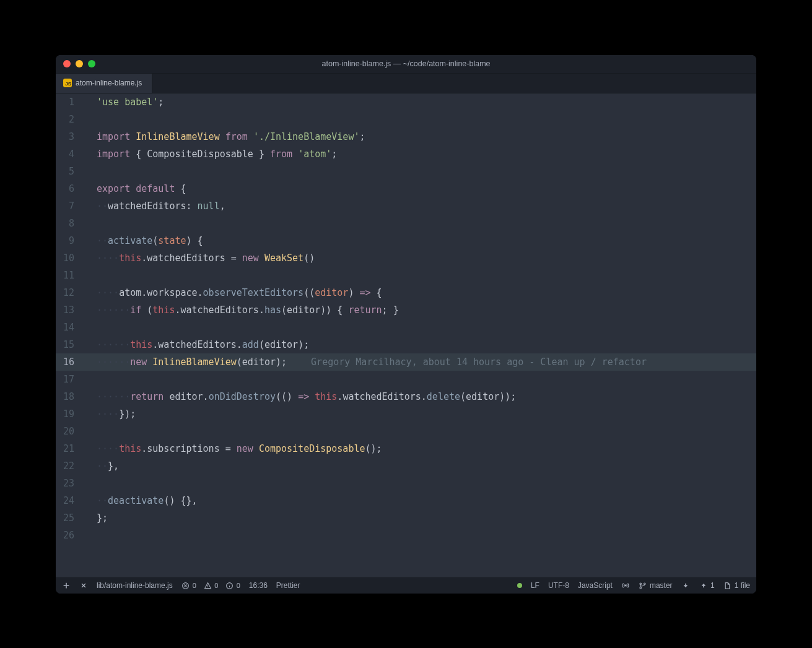  Describe the element at coordinates (626, 585) in the screenshot. I see `broadcast-icon` at that location.